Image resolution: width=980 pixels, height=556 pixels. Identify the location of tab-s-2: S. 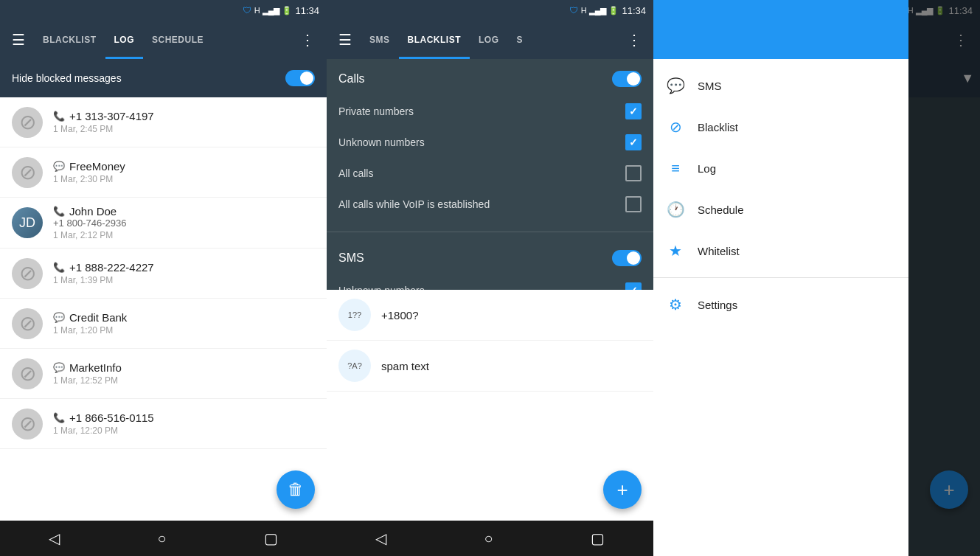
(521, 40).